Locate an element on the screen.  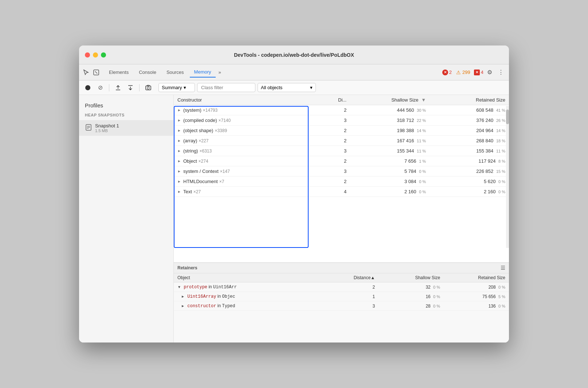
ret-retained-cell: 136 0 % is located at coordinates (477, 306).